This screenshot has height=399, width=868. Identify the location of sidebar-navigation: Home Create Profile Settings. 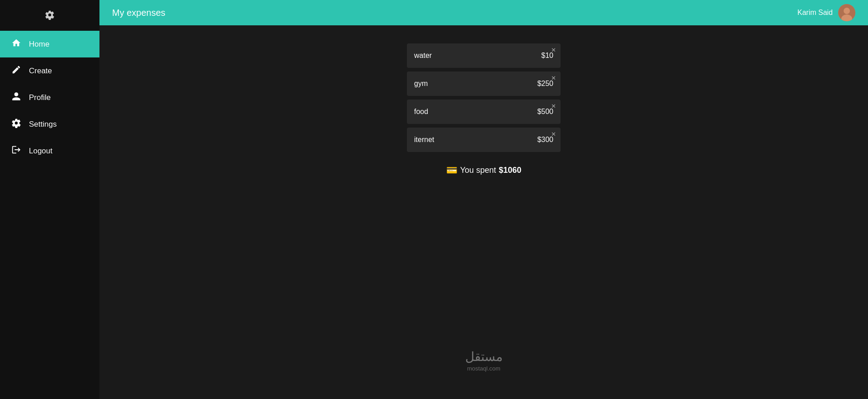
(50, 98).